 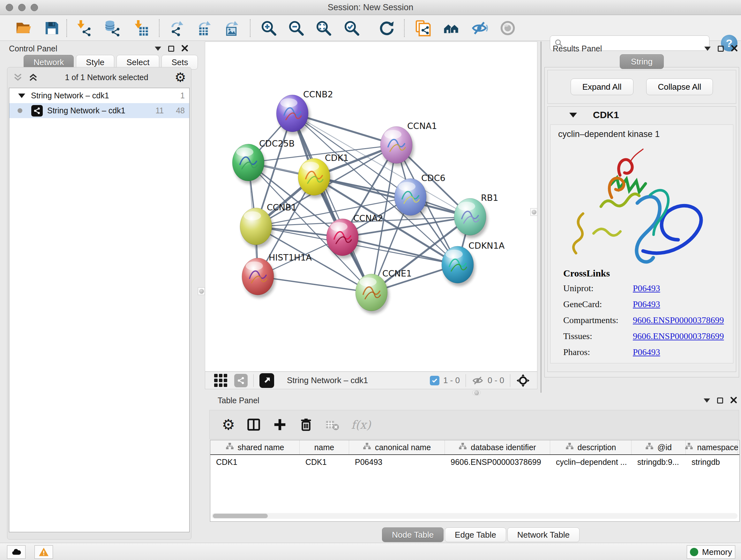 What do you see at coordinates (708, 49) in the screenshot?
I see `results-panel-menu-button` at bounding box center [708, 49].